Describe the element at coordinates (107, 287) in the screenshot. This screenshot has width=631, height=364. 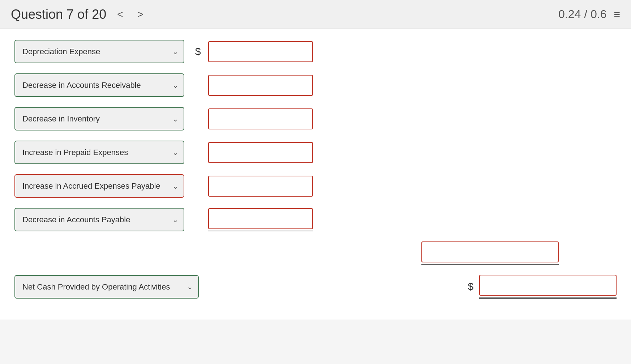
I see `net-cash-dropdown: Net Cash Provided by Operating Activitie…` at that location.